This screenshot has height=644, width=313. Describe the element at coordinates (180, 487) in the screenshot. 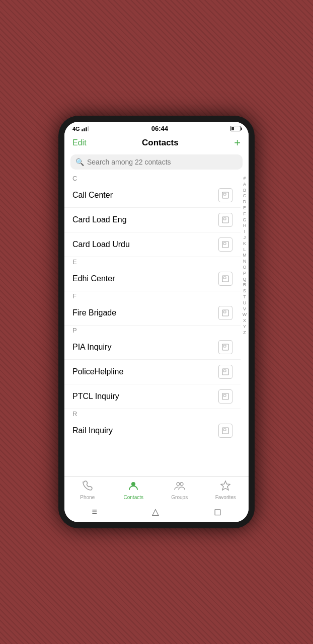

I see `groups-icon` at that location.